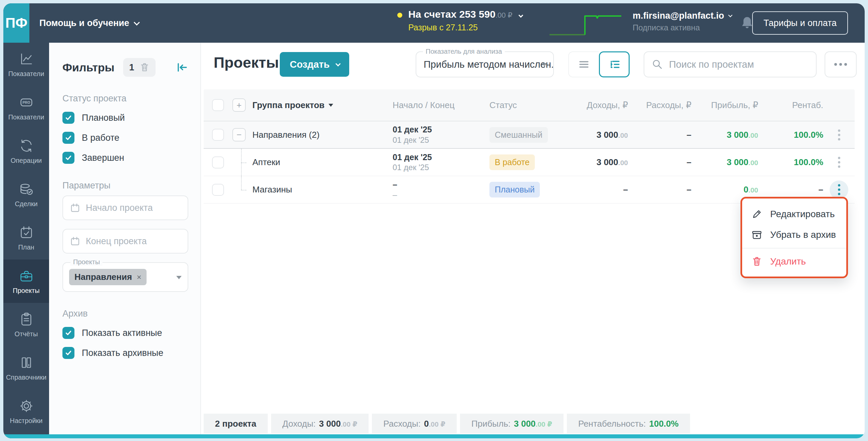 The width and height of the screenshot is (868, 441). Describe the element at coordinates (595, 135) in the screenshot. I see `income-value: 3 000.00` at that location.